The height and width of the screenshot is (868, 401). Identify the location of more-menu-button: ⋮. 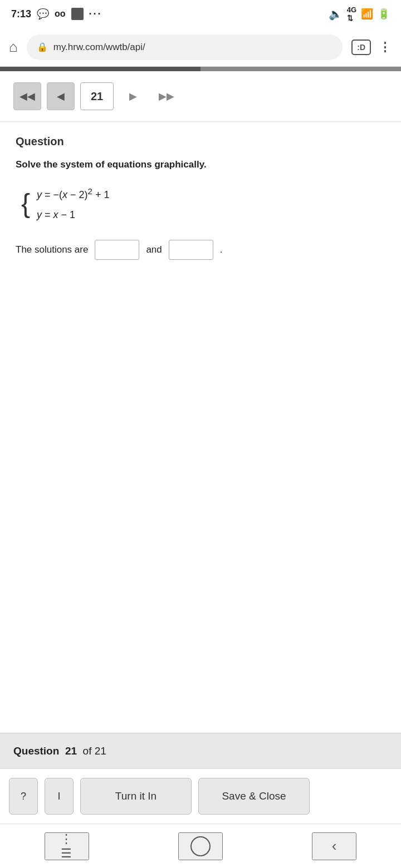
(385, 47).